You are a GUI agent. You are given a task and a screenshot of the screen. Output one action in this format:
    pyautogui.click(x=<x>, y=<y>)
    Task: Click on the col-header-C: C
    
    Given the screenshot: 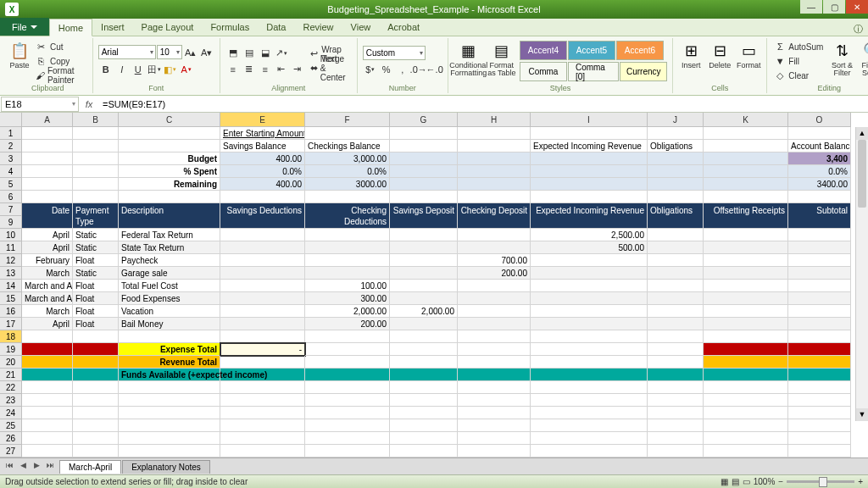 What is the action you would take?
    pyautogui.click(x=170, y=120)
    